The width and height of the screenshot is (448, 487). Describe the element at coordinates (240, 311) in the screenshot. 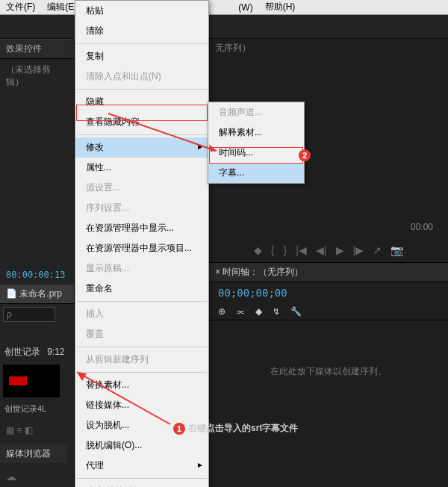

I see `link-icon: ⫘` at that location.